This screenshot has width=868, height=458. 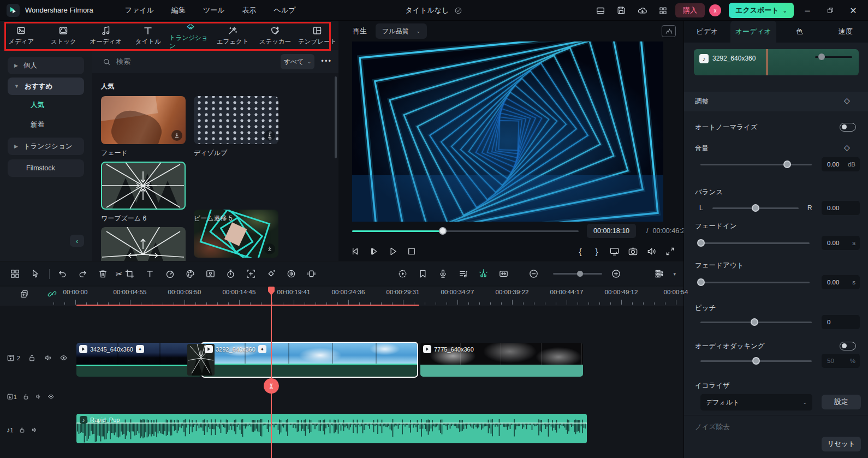 What do you see at coordinates (150, 274) in the screenshot?
I see `text-tool-icon` at bounding box center [150, 274].